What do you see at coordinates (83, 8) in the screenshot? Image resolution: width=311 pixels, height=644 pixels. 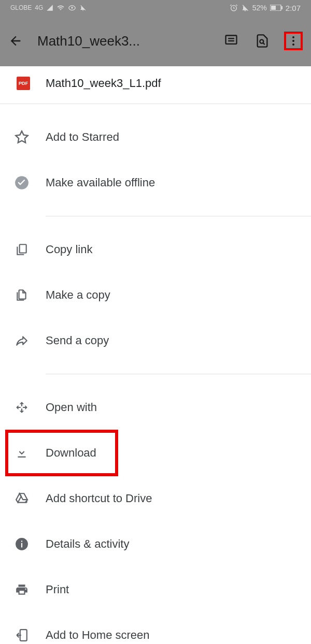 I see `dnd-icon` at bounding box center [83, 8].